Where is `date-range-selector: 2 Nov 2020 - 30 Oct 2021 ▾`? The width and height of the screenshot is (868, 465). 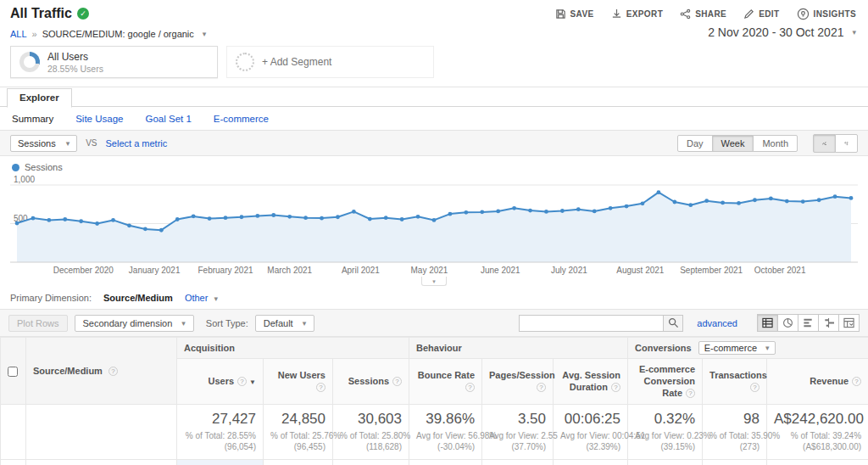 date-range-selector: 2 Nov 2020 - 30 Oct 2021 ▾ is located at coordinates (782, 32).